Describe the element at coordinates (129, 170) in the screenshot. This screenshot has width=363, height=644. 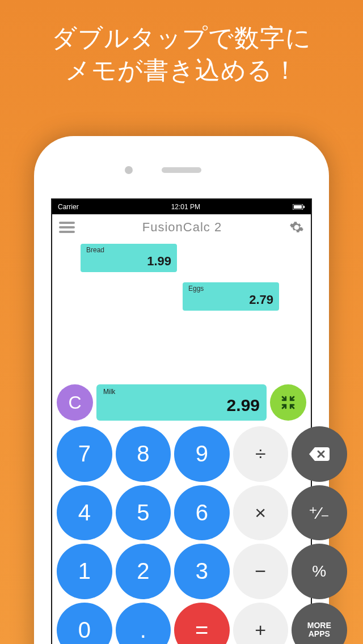
I see `phone-camera` at that location.